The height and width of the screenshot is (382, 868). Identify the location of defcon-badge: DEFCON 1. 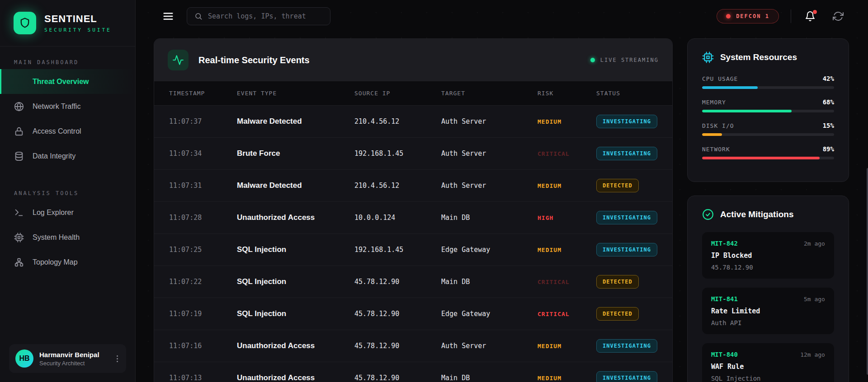
(748, 16).